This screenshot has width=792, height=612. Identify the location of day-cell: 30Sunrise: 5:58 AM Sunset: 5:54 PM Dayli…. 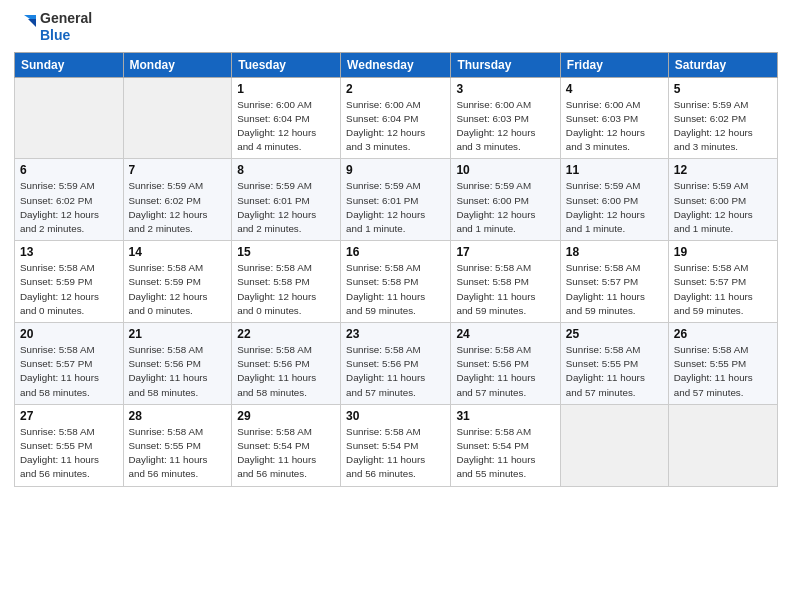
(396, 445).